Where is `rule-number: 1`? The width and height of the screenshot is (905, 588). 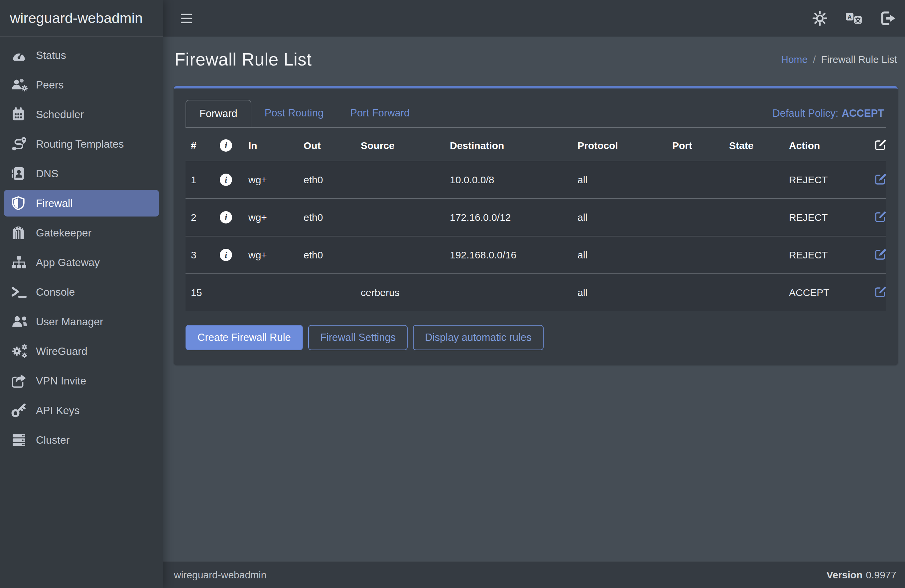
rule-number: 1 is located at coordinates (200, 180).